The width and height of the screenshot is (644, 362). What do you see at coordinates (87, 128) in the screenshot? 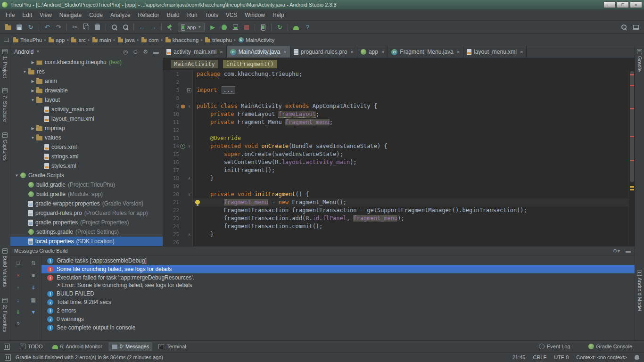
I see `tree-item-mipmap: ▶mipmap` at bounding box center [87, 128].